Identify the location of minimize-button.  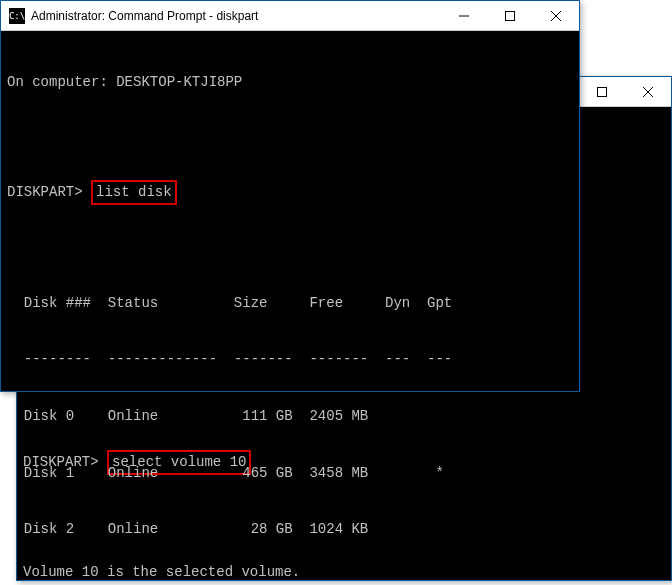
(464, 16).